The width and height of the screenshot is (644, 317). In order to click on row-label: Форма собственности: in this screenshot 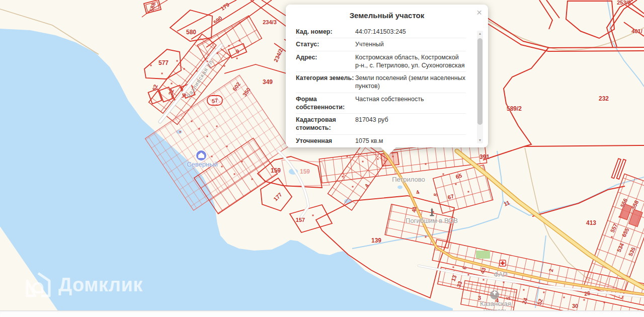, I will do `click(326, 104)`.